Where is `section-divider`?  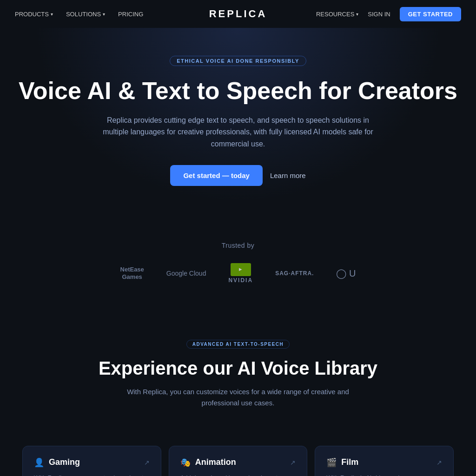 section-divider is located at coordinates (238, 321).